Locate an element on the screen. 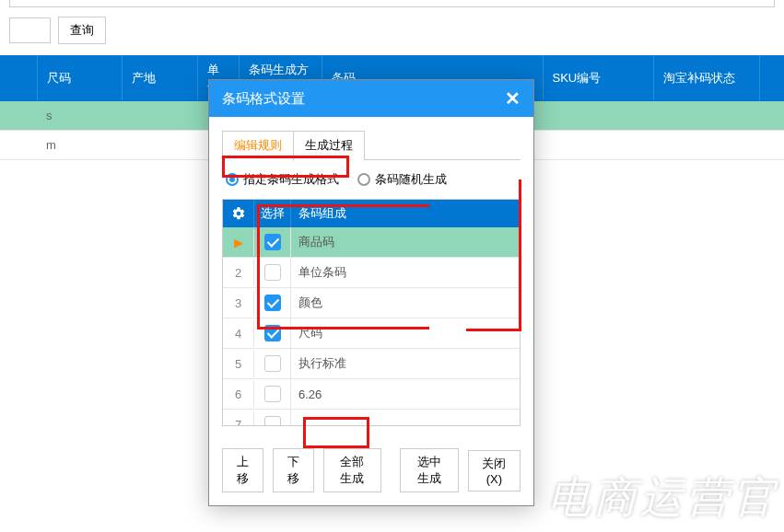  row-index: 7 is located at coordinates (239, 419).